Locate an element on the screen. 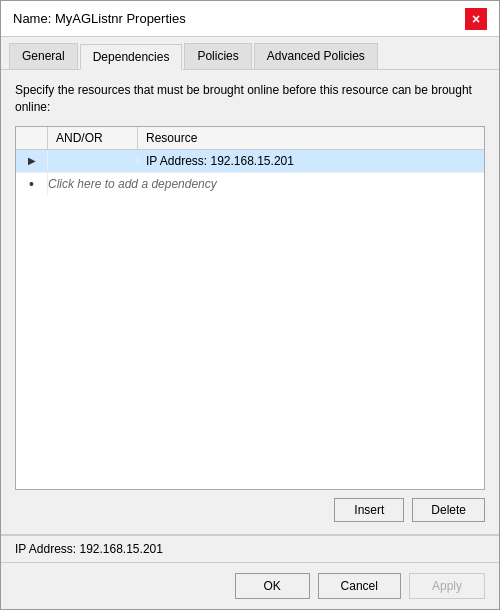 The height and width of the screenshot is (610, 500). delete-button: Delete is located at coordinates (448, 510).